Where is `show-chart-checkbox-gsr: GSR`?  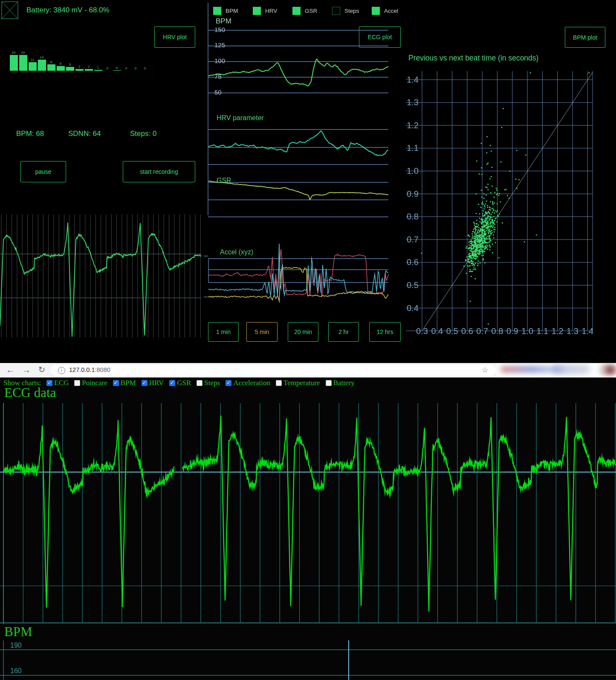
show-chart-checkbox-gsr: GSR is located at coordinates (180, 383).